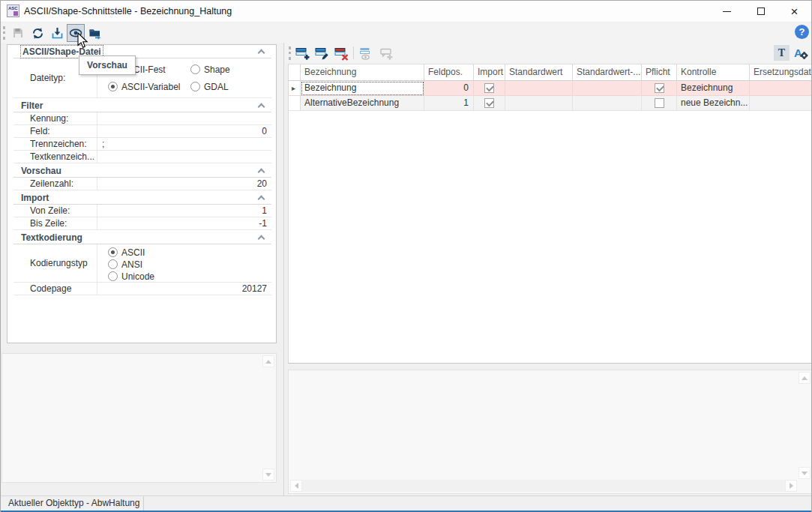  I want to click on toolbar-drag-handle, so click(4, 33).